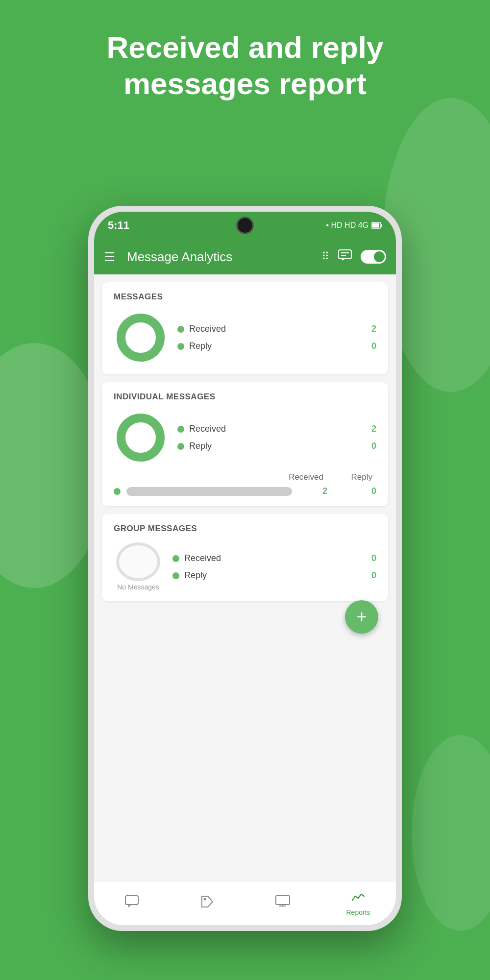  Describe the element at coordinates (176, 559) in the screenshot. I see `grp-received-dot` at that location.